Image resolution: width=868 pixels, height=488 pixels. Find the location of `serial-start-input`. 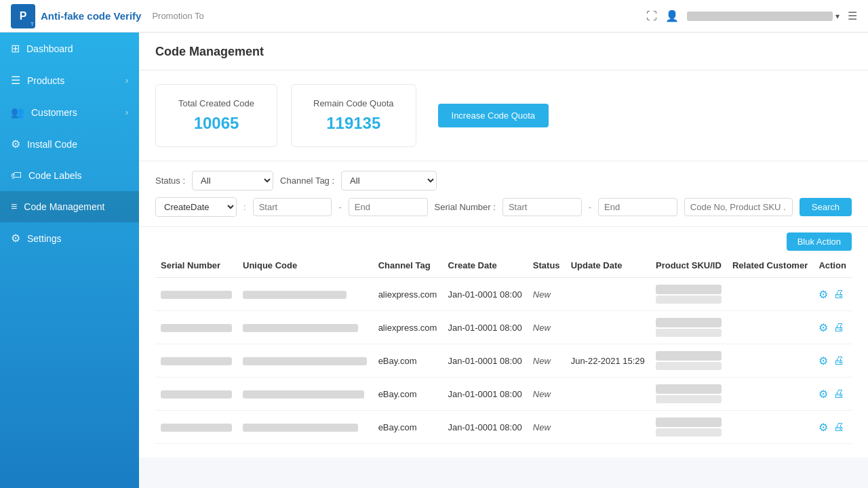

serial-start-input is located at coordinates (542, 207).